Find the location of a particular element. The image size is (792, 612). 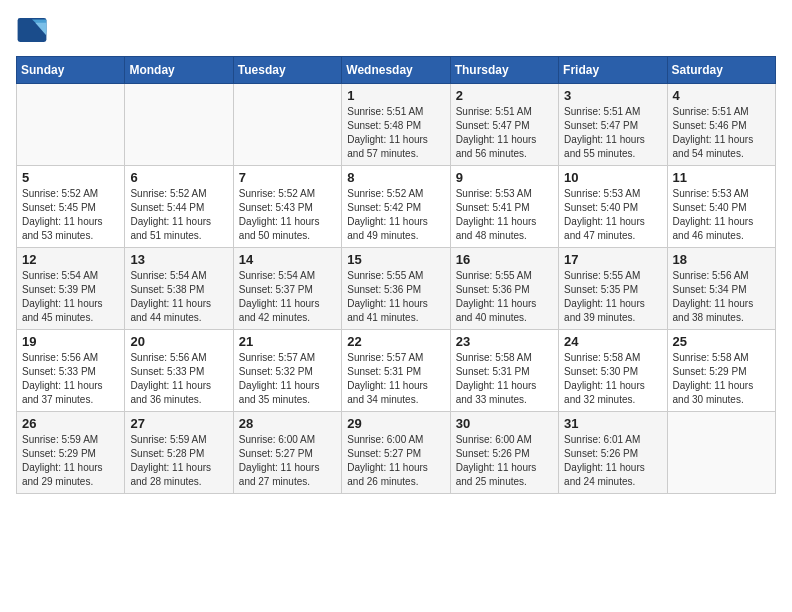

day-info: Sunrise: 5:59 AM Sunset: 5:29 PM Dayligh… is located at coordinates (70, 461).